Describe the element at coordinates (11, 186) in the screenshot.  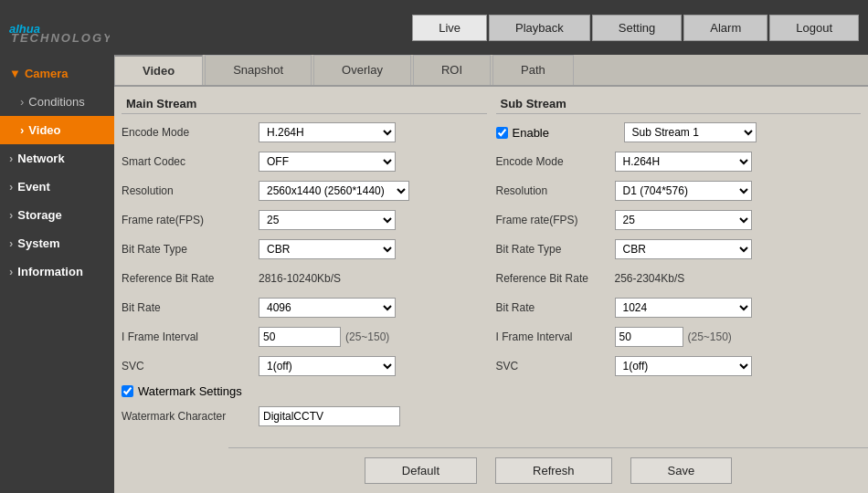
I see `arrow-icon-event: ›` at that location.